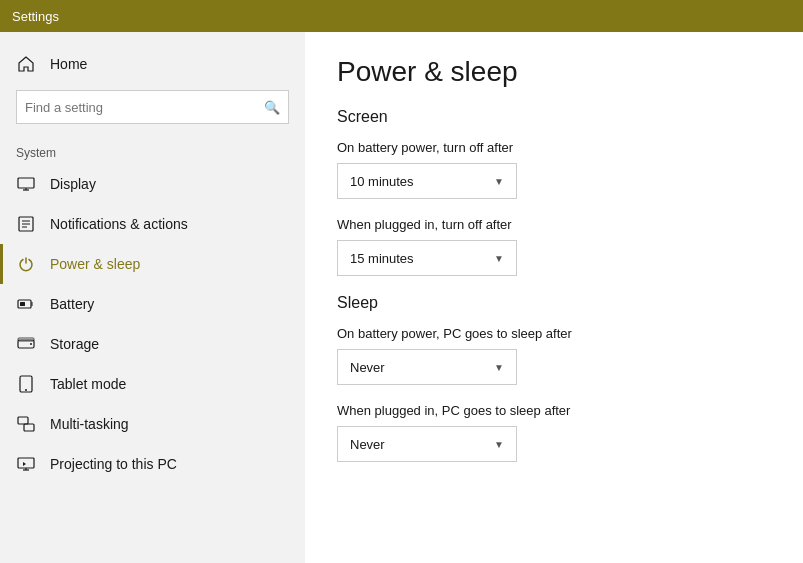 This screenshot has width=803, height=563. What do you see at coordinates (554, 410) in the screenshot?
I see `sleep-plugged-label: When plugged in, PC goes to sleep after` at bounding box center [554, 410].